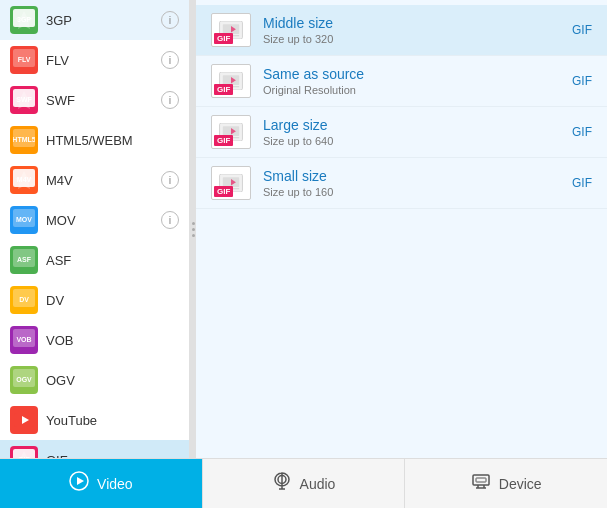 Image resolution: width=607 pixels, height=508 pixels. What do you see at coordinates (170, 180) in the screenshot?
I see `m4v-info-icon: i` at bounding box center [170, 180].